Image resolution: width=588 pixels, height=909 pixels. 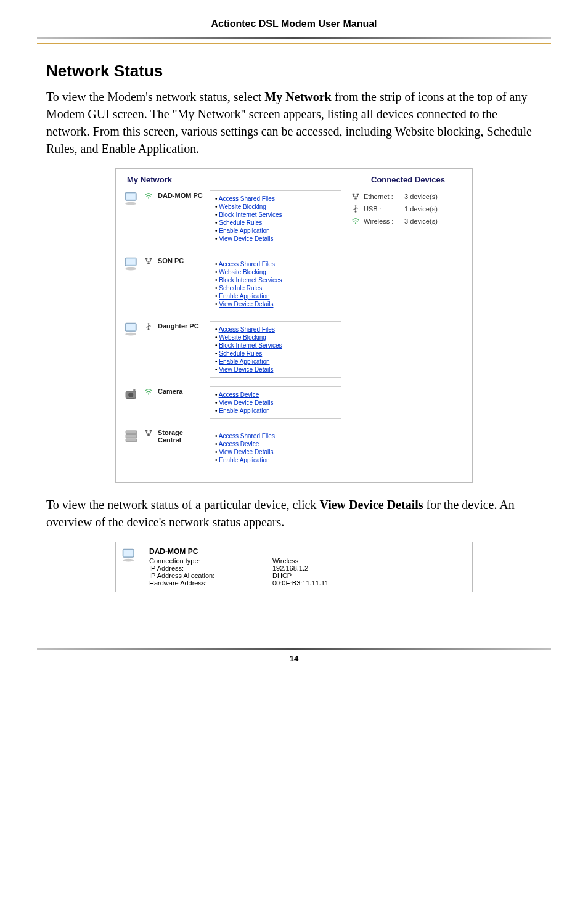 I want to click on connected-row: Wireless : 3 device(s), so click(x=408, y=221).